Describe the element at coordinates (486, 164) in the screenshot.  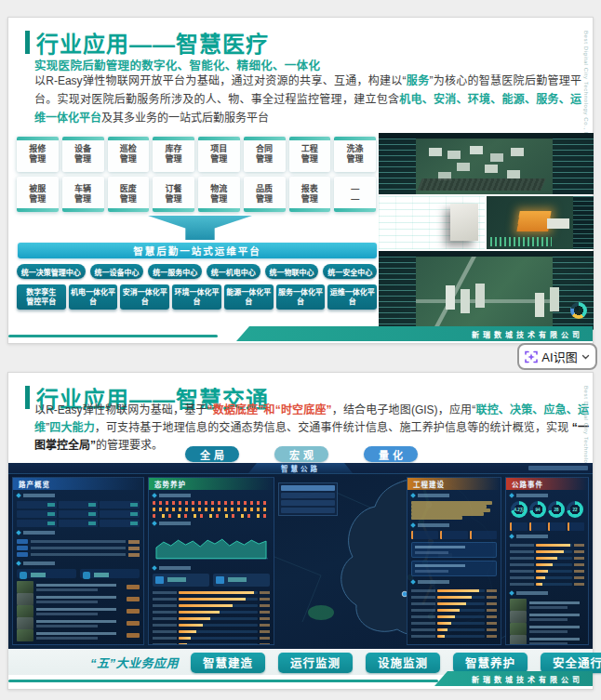
I see `screenshot-campus-aerial` at that location.